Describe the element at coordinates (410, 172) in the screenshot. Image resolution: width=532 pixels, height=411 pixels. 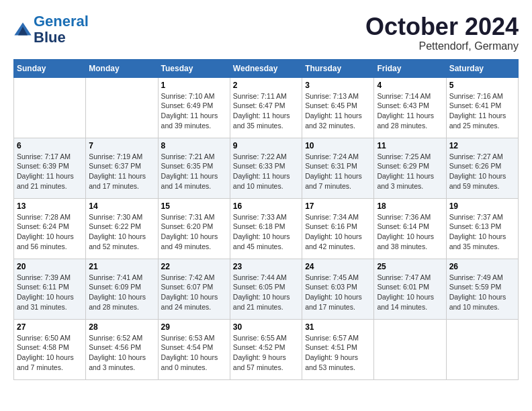
I see `day-info: Sunrise: 7:25 AM Sunset: 6:29 PM Dayligh…` at that location.